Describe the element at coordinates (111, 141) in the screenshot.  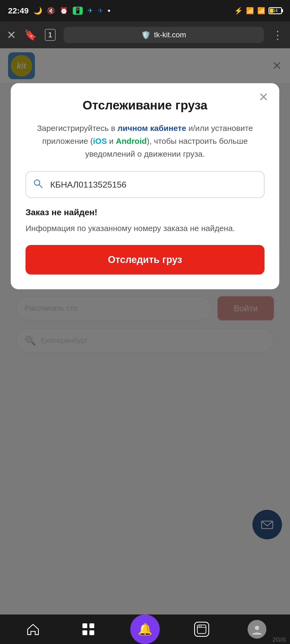
I see `modal-desc-text3: и` at that location.